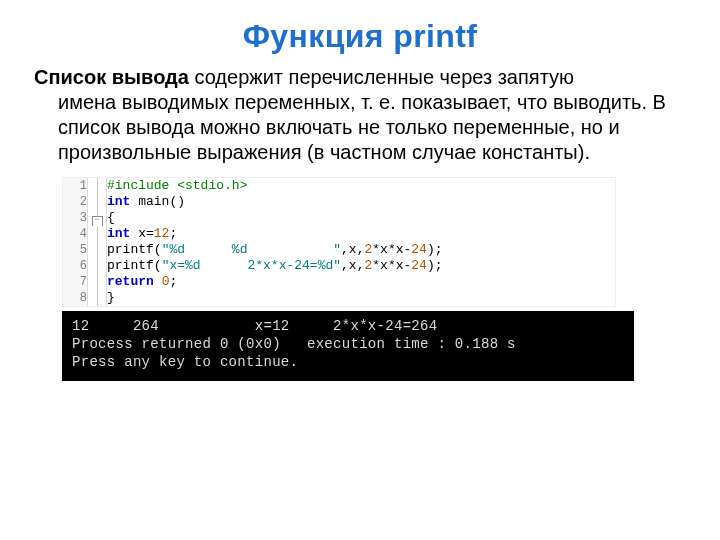 The image size is (720, 540). I want to click on code-content: int main(), so click(362, 202).